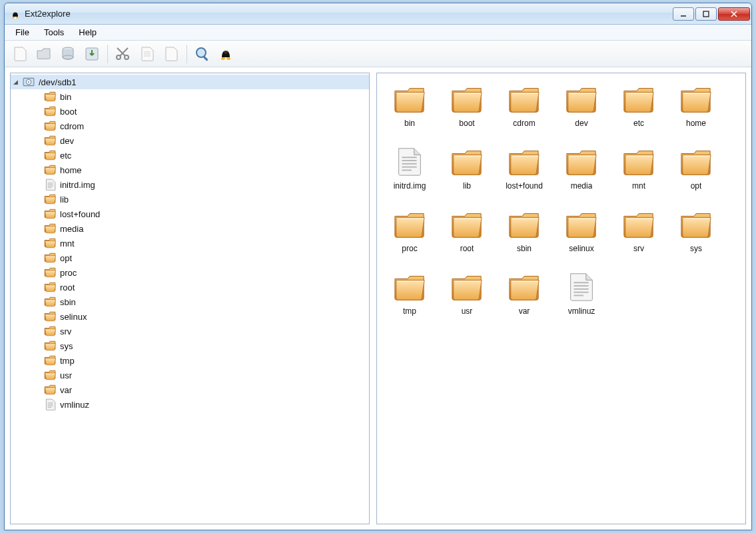 This screenshot has width=756, height=533. Describe the element at coordinates (378, 14) in the screenshot. I see `titlebar: Ext2explore` at that location.